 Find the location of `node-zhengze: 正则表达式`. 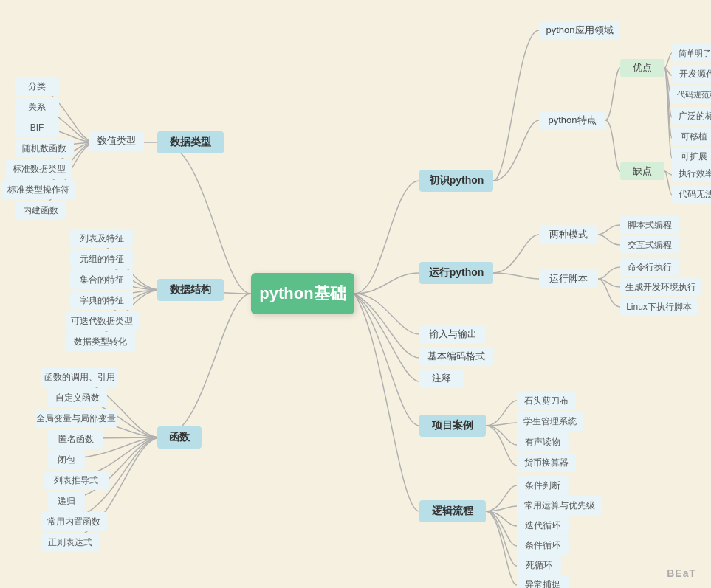

node-zhengze: 正则表达式 is located at coordinates (70, 542).